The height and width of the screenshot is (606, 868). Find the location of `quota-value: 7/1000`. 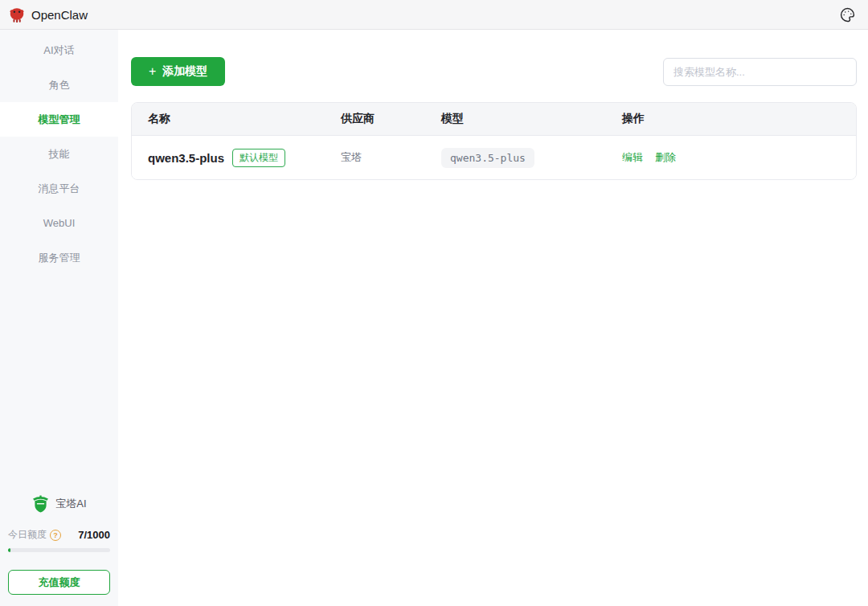

quota-value: 7/1000 is located at coordinates (94, 535).